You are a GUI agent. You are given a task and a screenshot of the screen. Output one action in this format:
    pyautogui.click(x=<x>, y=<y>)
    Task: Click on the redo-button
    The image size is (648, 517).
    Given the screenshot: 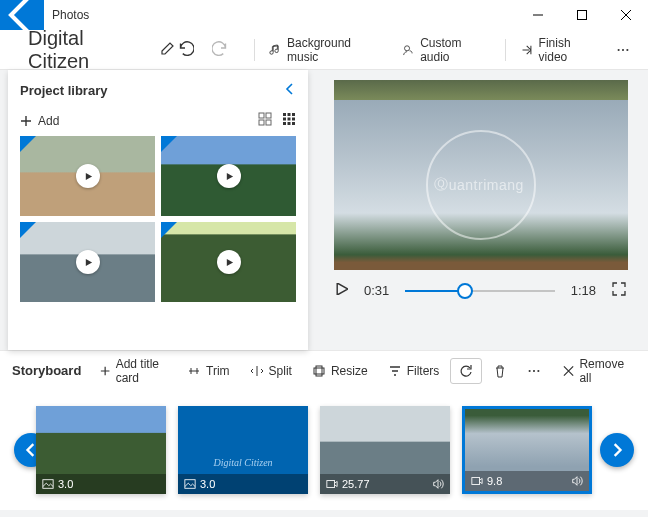 What is the action you would take?
    pyautogui.click(x=221, y=50)
    